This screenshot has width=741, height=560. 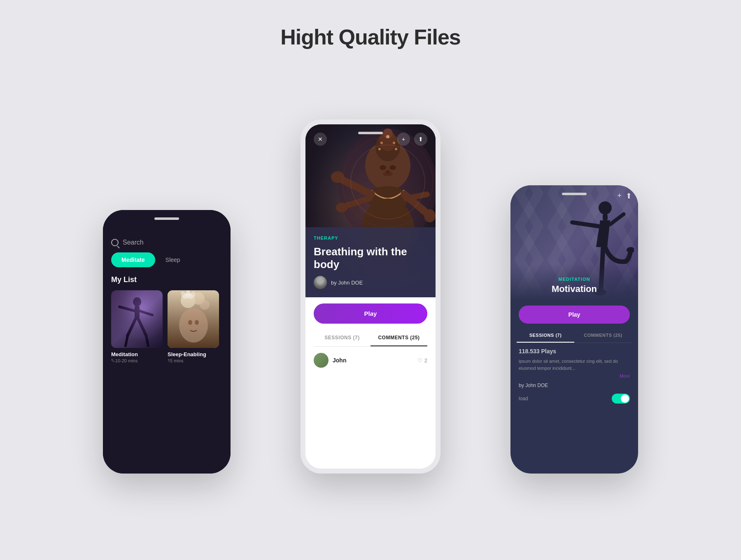 I want to click on share-button: ⬆, so click(x=421, y=139).